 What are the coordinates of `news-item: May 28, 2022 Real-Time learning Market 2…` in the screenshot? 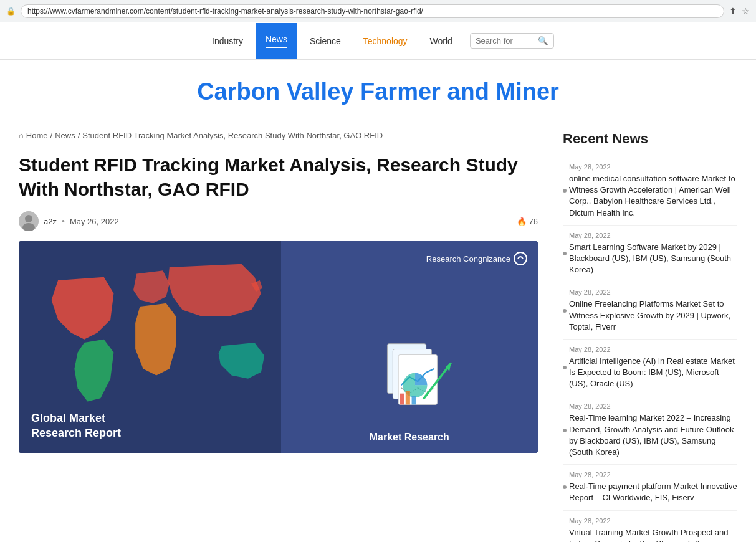 It's located at (650, 430).